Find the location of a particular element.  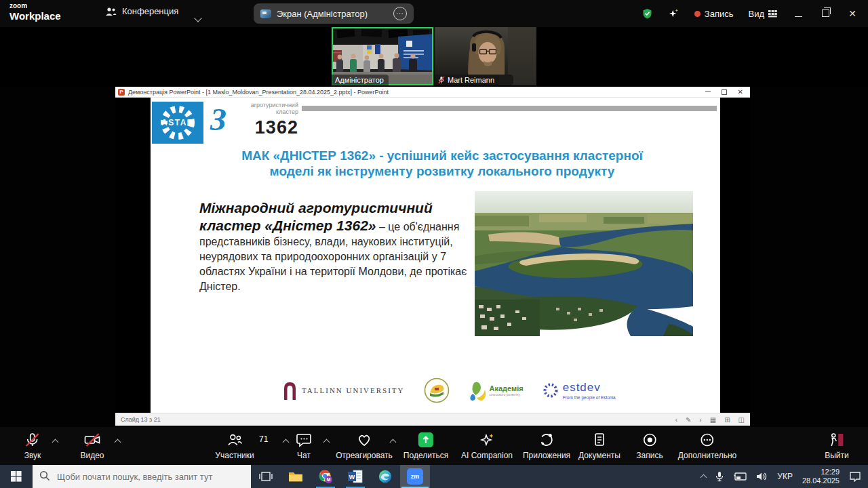

apps-button: Приложения is located at coordinates (547, 446).